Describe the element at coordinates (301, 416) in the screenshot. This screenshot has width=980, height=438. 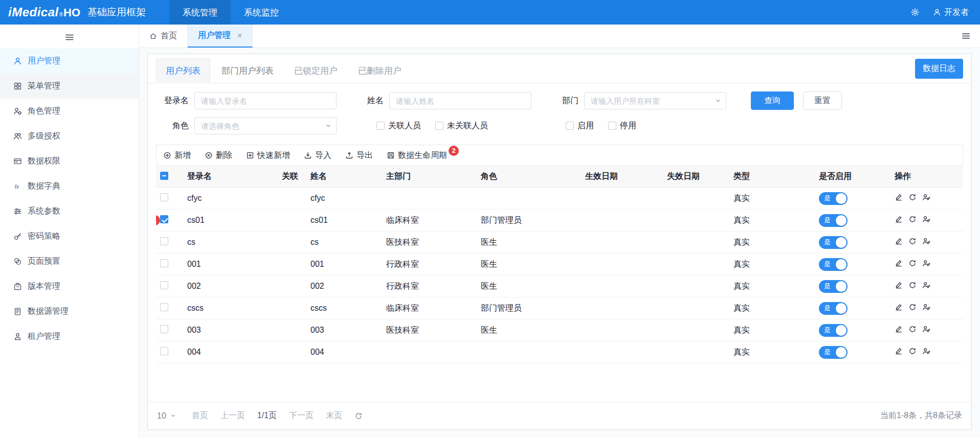
I see `next-page-link: 下一页` at that location.